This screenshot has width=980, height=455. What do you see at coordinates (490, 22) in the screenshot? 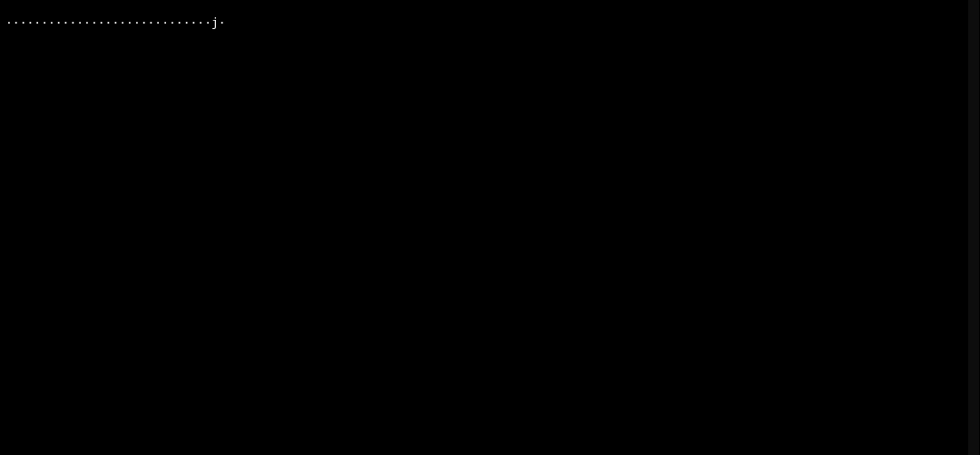
I see `truncated-top-line: ·····························j·` at bounding box center [490, 22].